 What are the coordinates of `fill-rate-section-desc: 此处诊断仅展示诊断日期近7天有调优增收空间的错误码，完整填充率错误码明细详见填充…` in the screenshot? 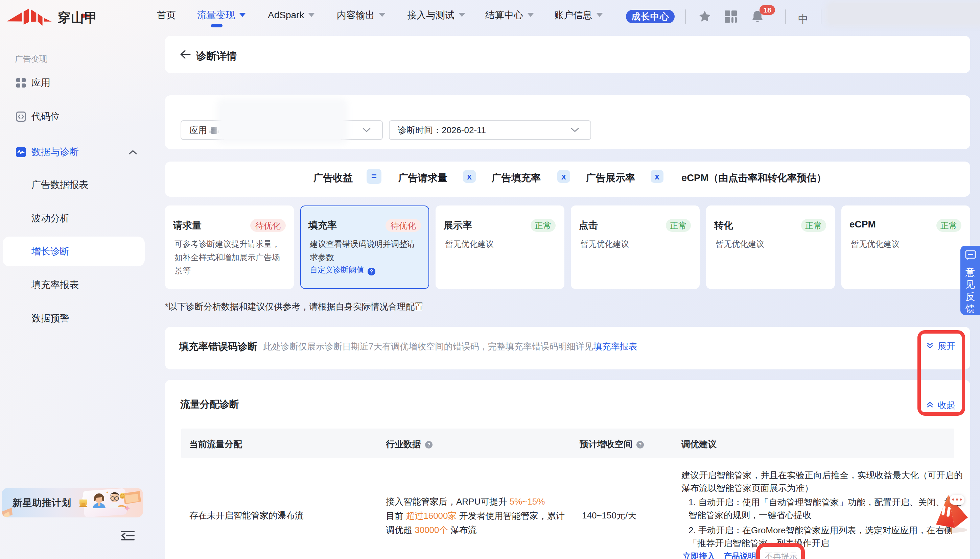 It's located at (450, 346).